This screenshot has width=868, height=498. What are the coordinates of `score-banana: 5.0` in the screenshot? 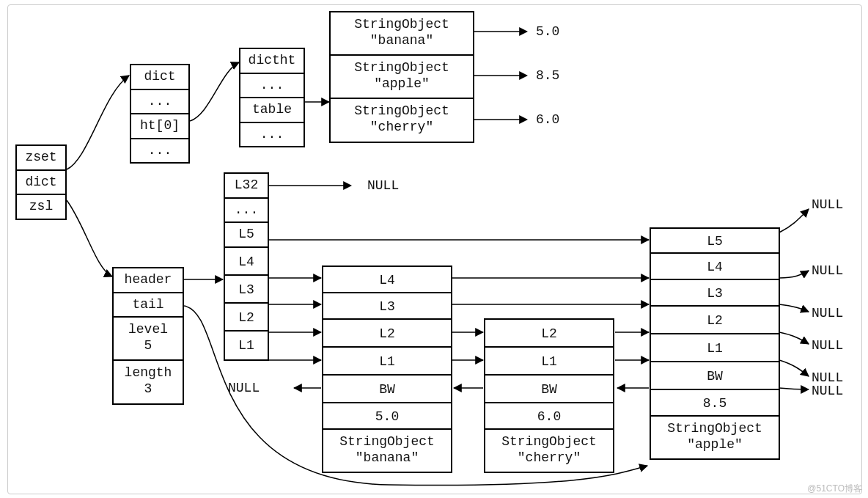 It's located at (548, 32).